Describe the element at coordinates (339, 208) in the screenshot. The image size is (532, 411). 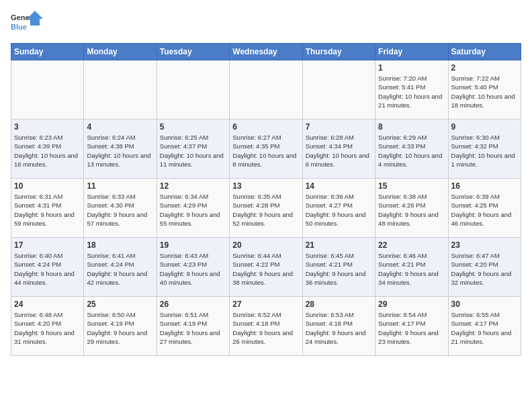
I see `calendar-cell: 14Sunrise: 6:36 AM Sunset: 4:27 PM Dayli…` at that location.